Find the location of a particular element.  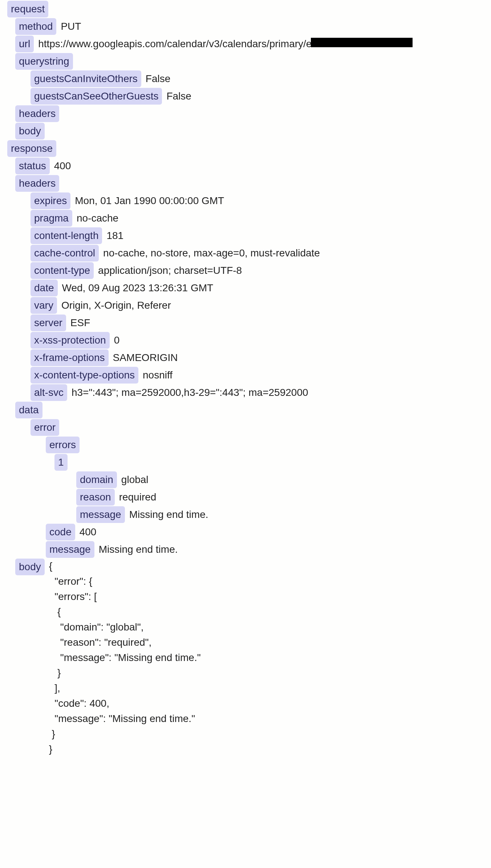

error-message-value: Missing end time. is located at coordinates (169, 515).